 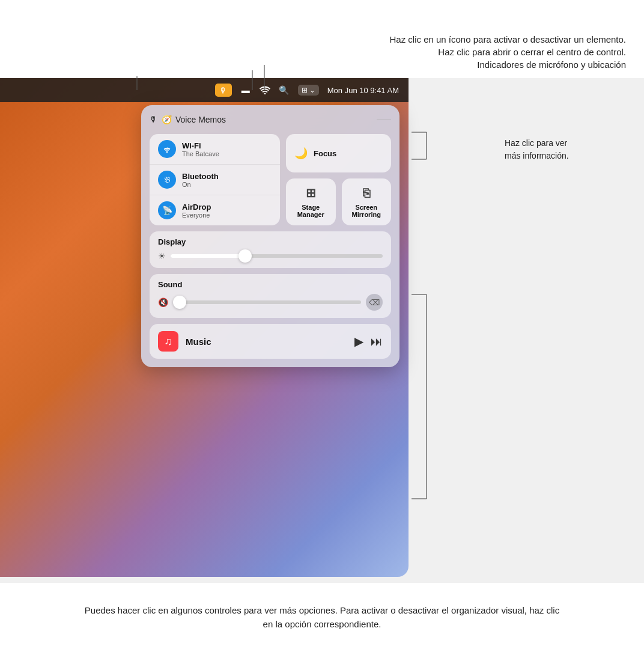 I want to click on music-label: Music, so click(x=267, y=341).